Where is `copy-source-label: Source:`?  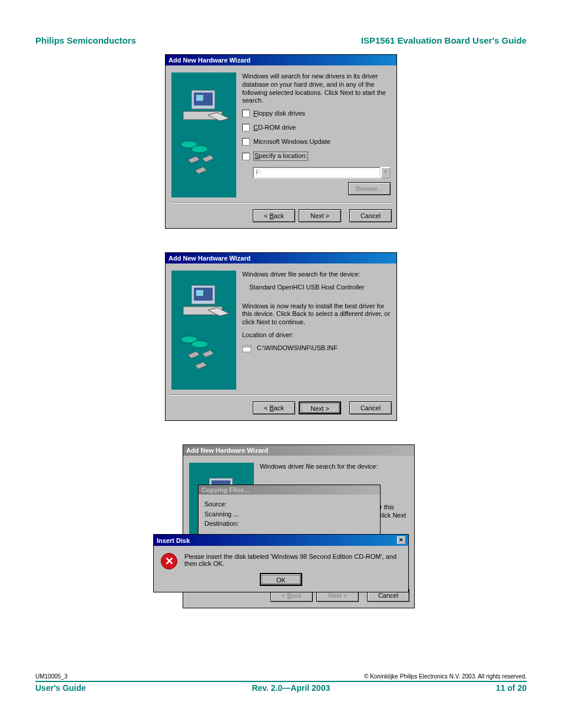 copy-source-label: Source: is located at coordinates (289, 505).